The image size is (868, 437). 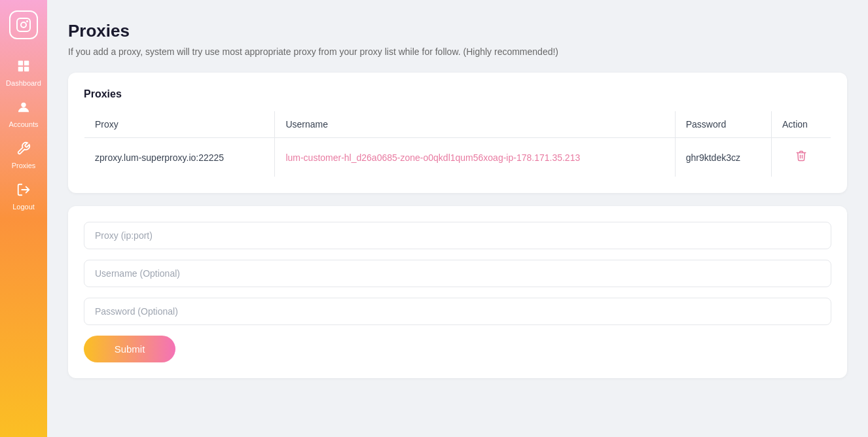 I want to click on col-header-username: Username, so click(x=475, y=124).